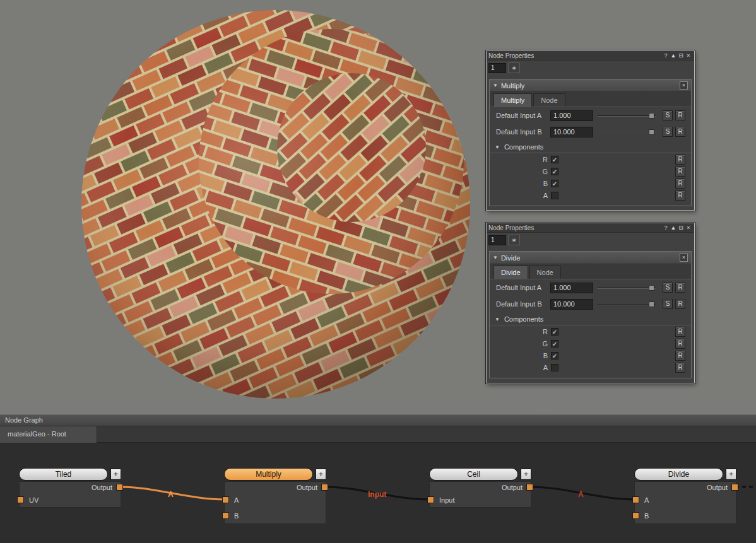  I want to click on component-row-b: B ✔ R, so click(591, 356).